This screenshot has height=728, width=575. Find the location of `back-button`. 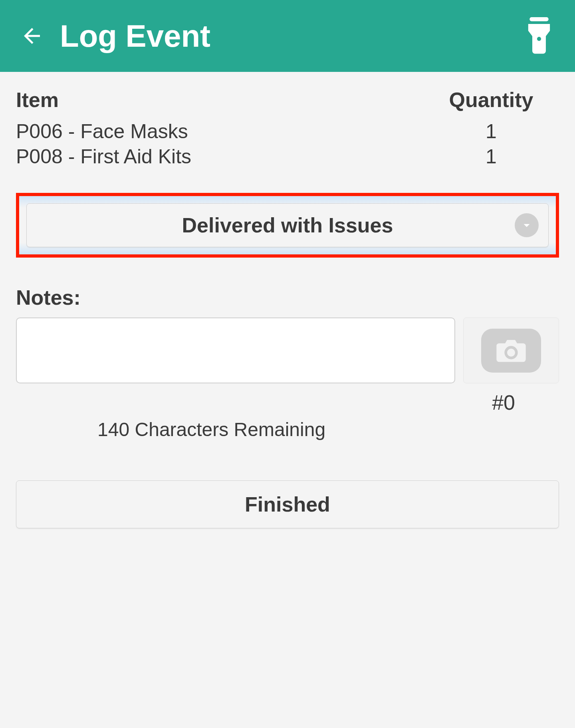

back-button is located at coordinates (32, 36).